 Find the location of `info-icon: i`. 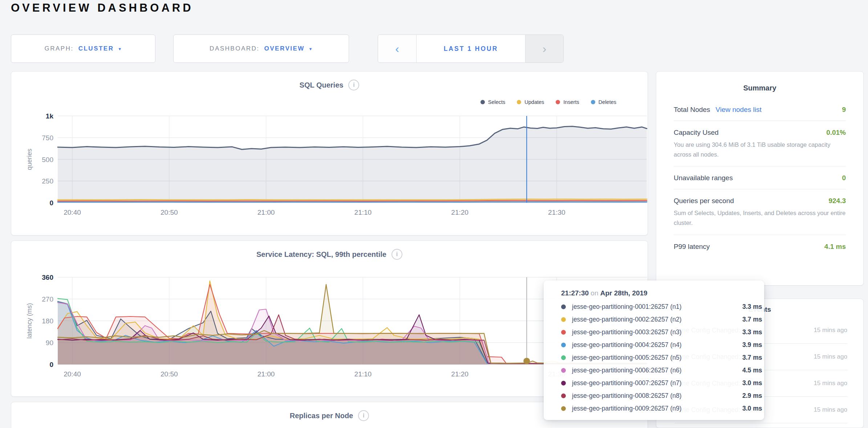

info-icon: i is located at coordinates (364, 416).